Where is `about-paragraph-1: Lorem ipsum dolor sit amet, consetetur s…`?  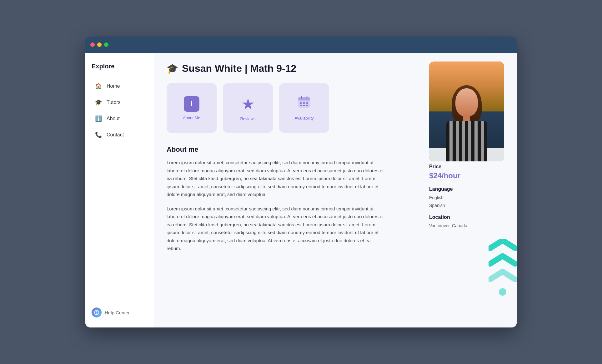 about-paragraph-1: Lorem ipsum dolor sit amet, consetetur s… is located at coordinates (276, 179).